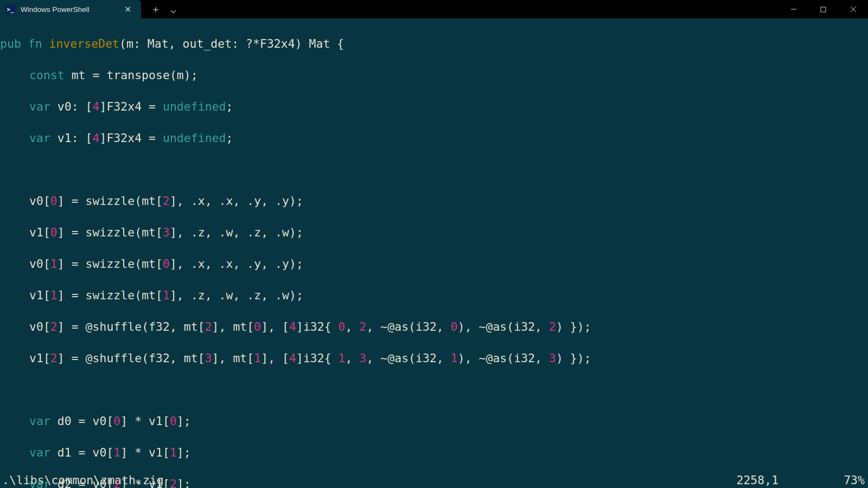 The image size is (868, 488). What do you see at coordinates (853, 9) in the screenshot?
I see `window-close-button` at bounding box center [853, 9].